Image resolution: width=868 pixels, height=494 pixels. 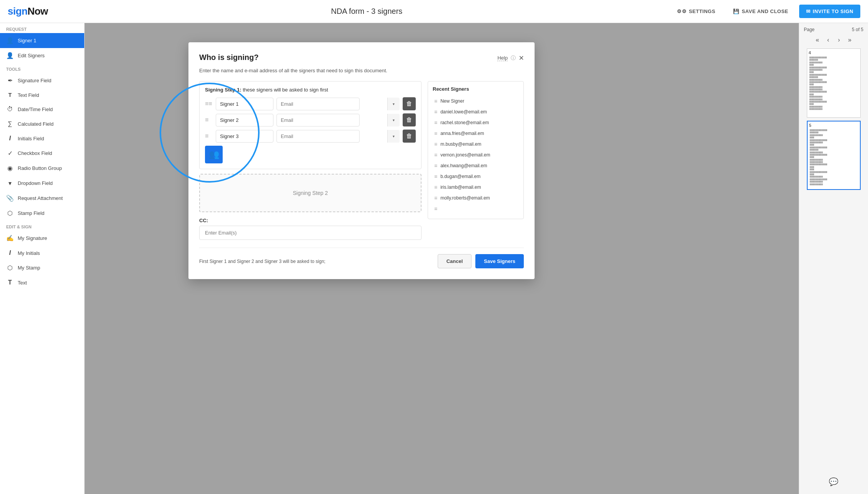 What do you see at coordinates (18, 11) in the screenshot?
I see `logo-blue: sign` at bounding box center [18, 11].